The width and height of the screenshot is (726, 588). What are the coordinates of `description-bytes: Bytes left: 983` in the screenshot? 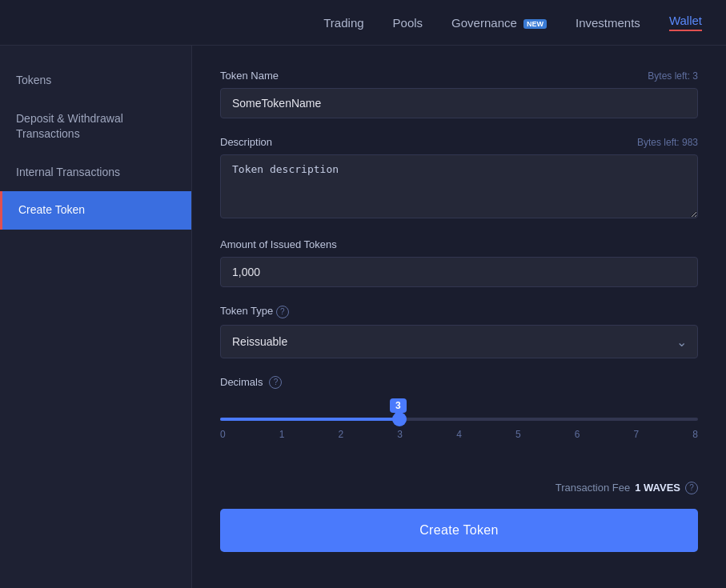 It's located at (668, 142).